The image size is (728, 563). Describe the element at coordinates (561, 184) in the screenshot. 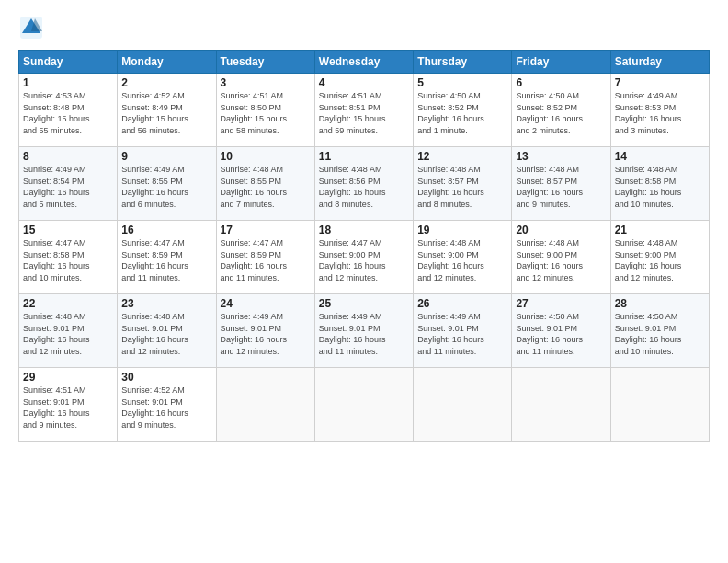

I see `day-cell: 13Sunrise: 4:48 AM Sunset: 8:57 PM Dayli…` at that location.